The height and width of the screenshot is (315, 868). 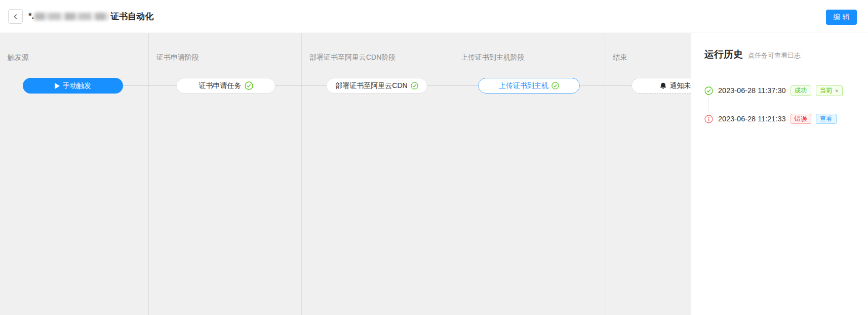 What do you see at coordinates (16, 17) in the screenshot?
I see `chevron-left-icon` at bounding box center [16, 17].